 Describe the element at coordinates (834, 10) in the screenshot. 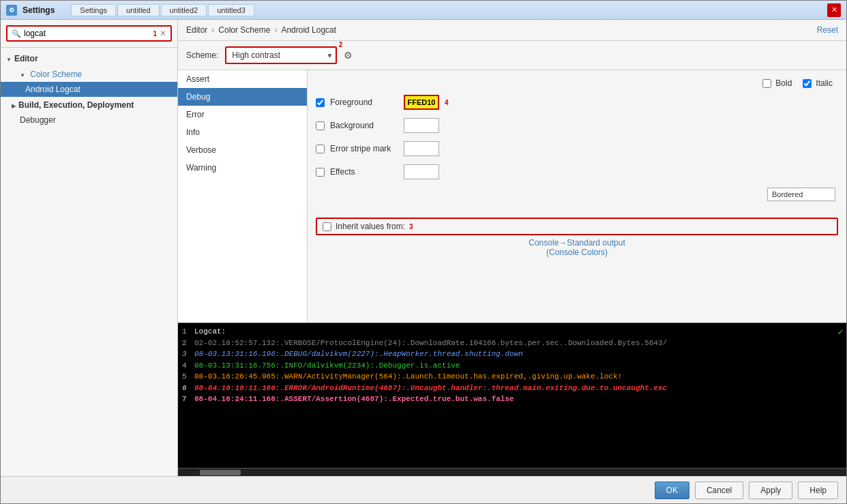

I see `close-button: ✕` at that location.